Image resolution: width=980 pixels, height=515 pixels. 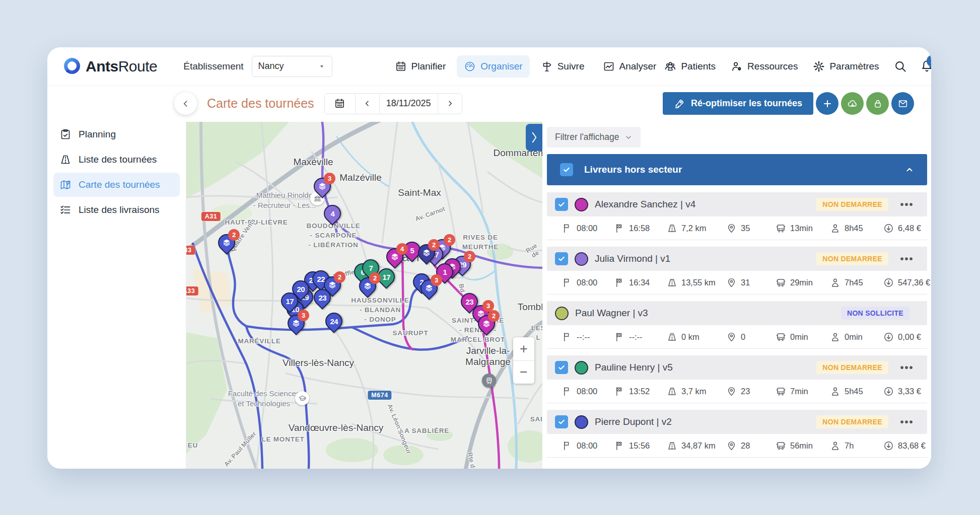 I want to click on pin-number: 24, so click(x=334, y=321).